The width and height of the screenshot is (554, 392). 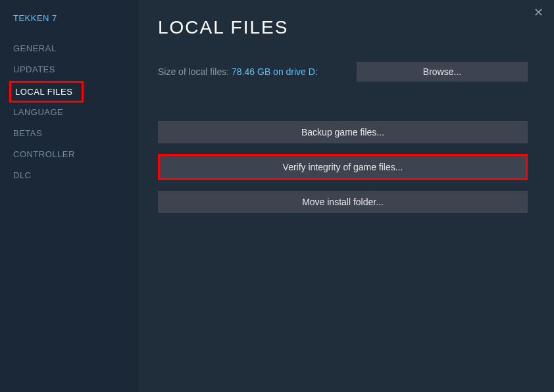 I want to click on sidebar-item-betas: BETAS, so click(x=69, y=133).